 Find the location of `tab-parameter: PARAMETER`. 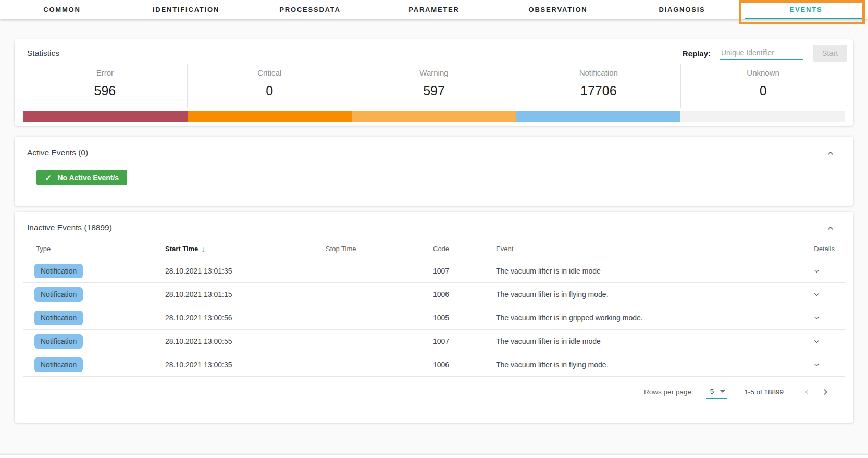

tab-parameter: PARAMETER is located at coordinates (434, 9).